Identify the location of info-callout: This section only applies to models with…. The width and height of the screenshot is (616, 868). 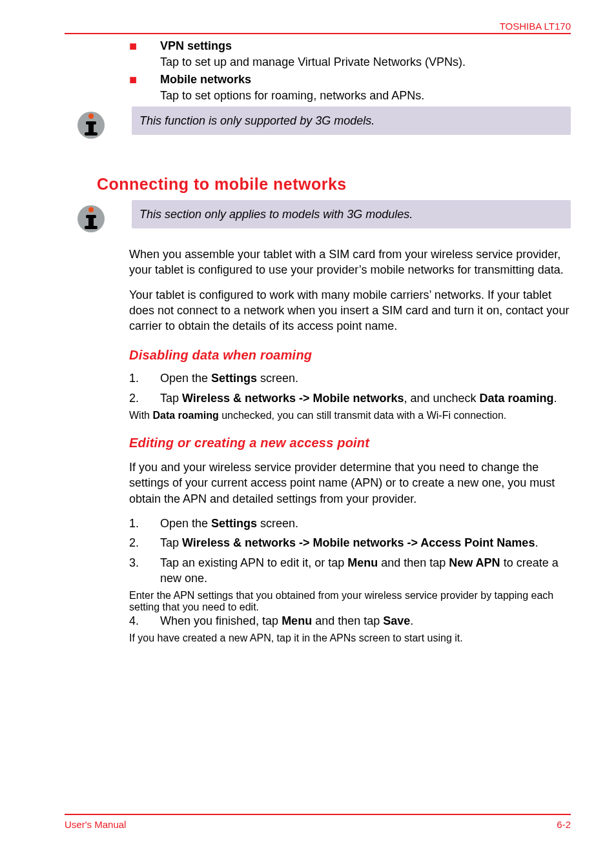
(320, 219).